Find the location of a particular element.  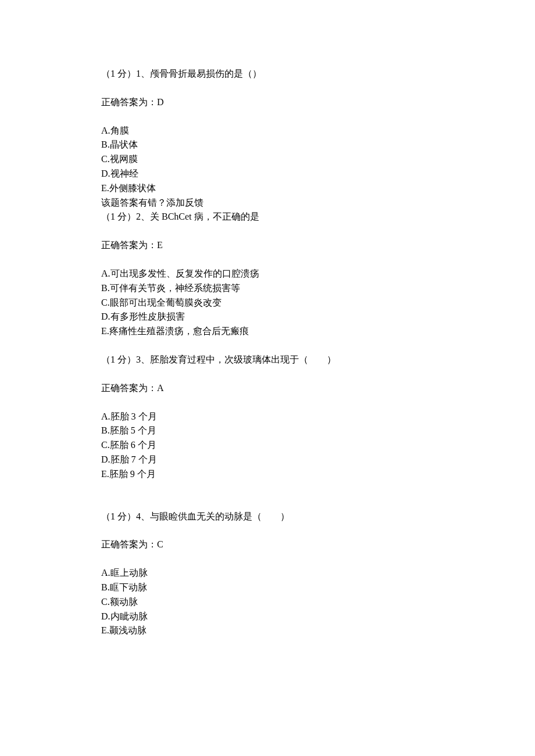

option-b: B.晶状体 is located at coordinates (318, 145).